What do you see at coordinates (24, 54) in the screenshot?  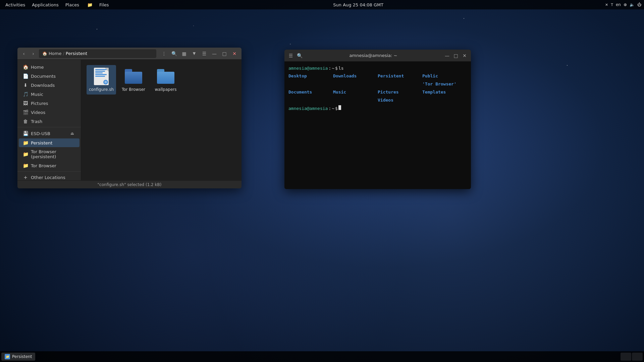 I see `back-button: ‹` at bounding box center [24, 54].